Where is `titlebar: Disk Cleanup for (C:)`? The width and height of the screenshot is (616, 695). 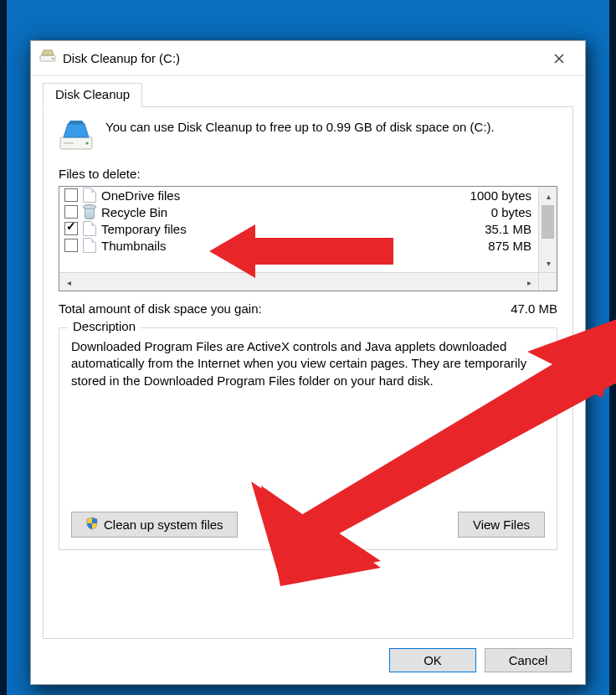
titlebar: Disk Cleanup for (C:) is located at coordinates (308, 59).